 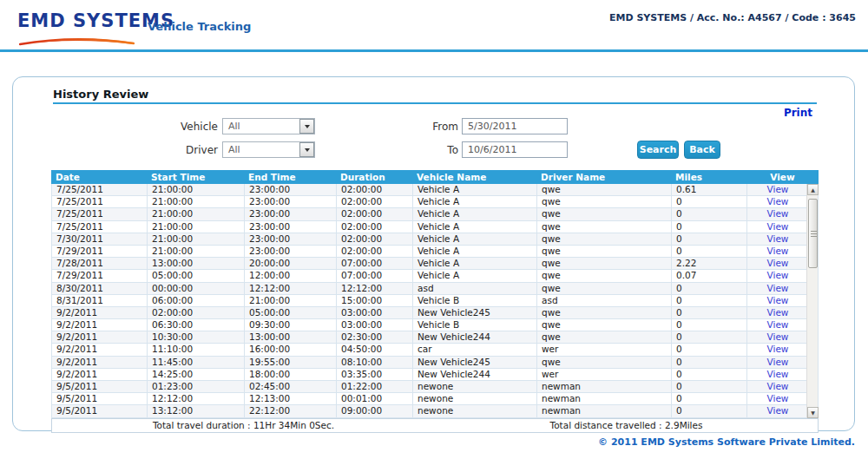 What do you see at coordinates (812, 233) in the screenshot?
I see `scrollbar-thumb` at bounding box center [812, 233].